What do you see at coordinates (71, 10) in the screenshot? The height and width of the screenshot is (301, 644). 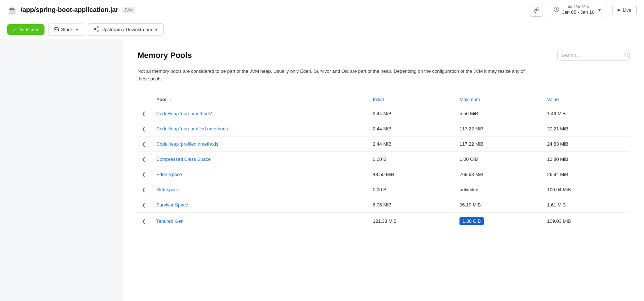 I see `app-title-area: ☕ /app/spring-boot-application.jar JVM` at bounding box center [71, 10].